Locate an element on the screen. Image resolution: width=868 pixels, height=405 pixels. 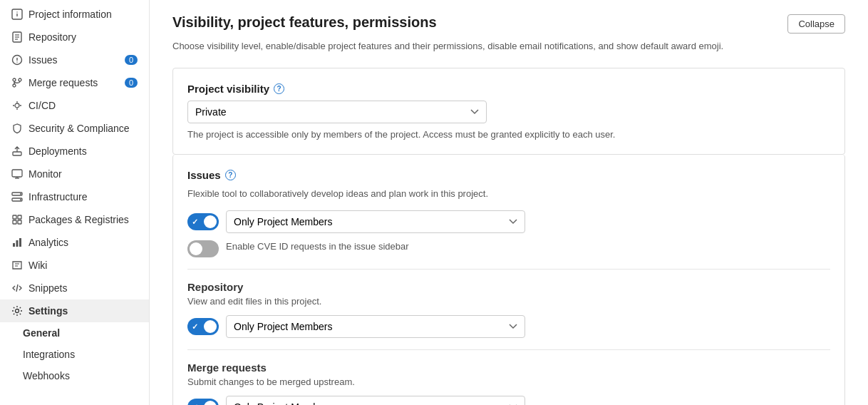
issues-help-icon: ? is located at coordinates (231, 175).